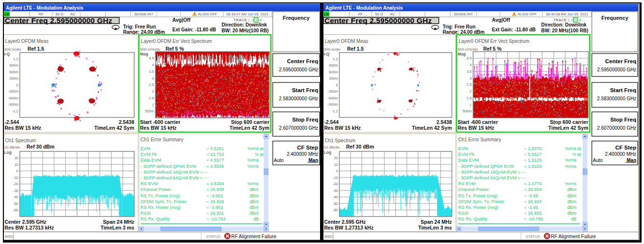 This screenshot has width=644, height=244. What do you see at coordinates (336, 158) in the screenshot?
I see `svg-text: 20` at bounding box center [336, 158].